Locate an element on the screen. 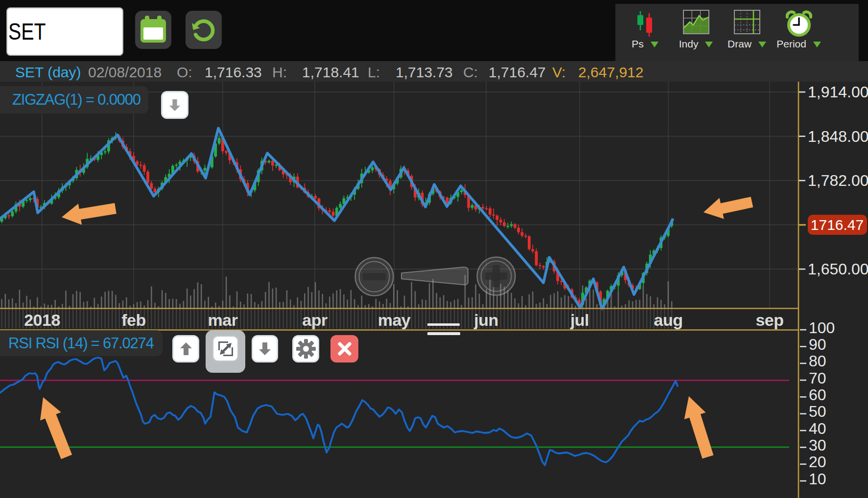 The height and width of the screenshot is (498, 868). svg-text: 90 is located at coordinates (818, 344).